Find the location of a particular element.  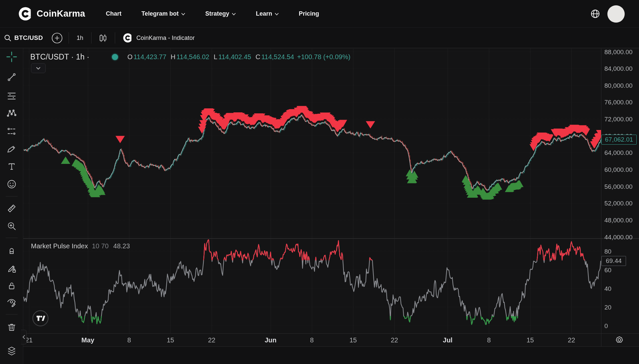

time-scale-labels: 21May81522Jun81522Jul81522 is located at coordinates (300, 340).